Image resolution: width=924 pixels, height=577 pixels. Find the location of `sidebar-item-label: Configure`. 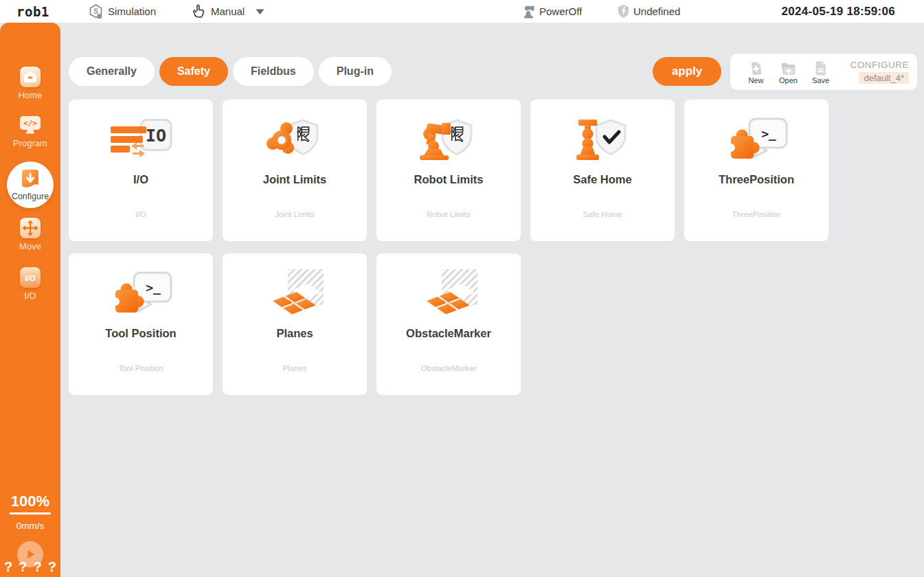

sidebar-item-label: Configure is located at coordinates (30, 196).